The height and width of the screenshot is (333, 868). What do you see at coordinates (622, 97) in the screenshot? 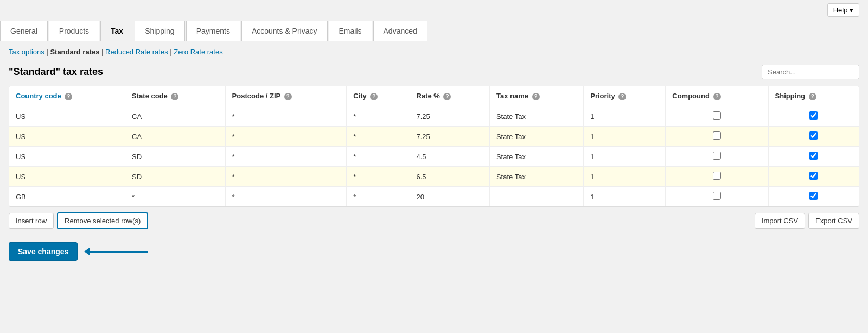
I see `priority-help-icon: ?` at bounding box center [622, 97].